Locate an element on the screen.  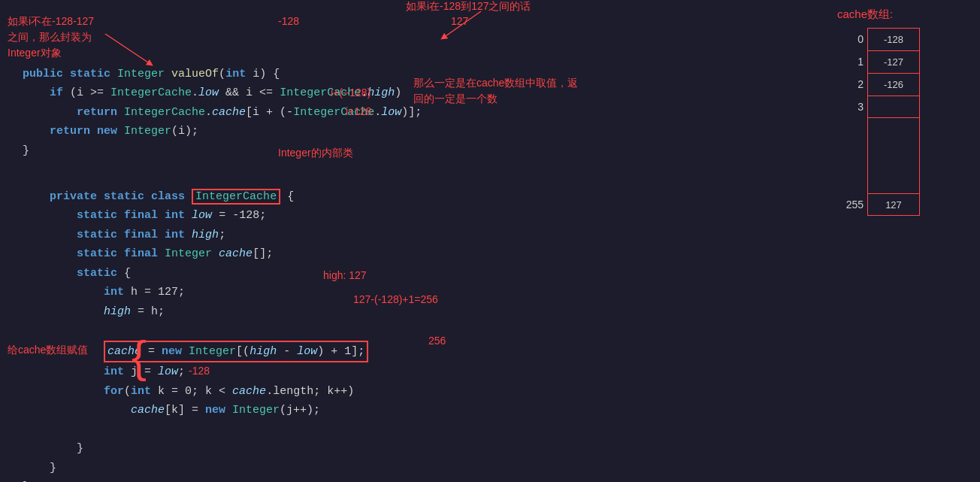
cache-row-255: 255 127 is located at coordinates (901, 205).